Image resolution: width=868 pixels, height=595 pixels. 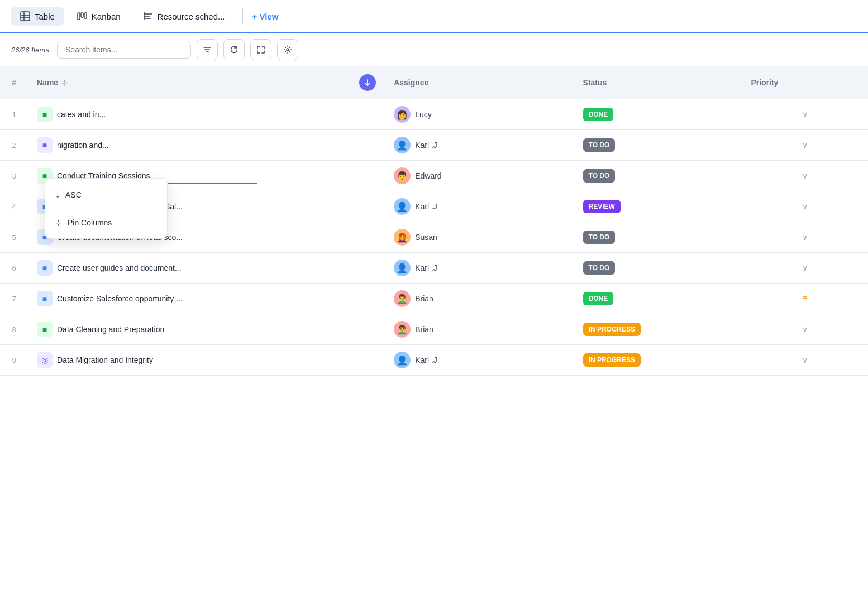 What do you see at coordinates (479, 238) in the screenshot?
I see `row-assignee-cell: 👩‍🦰 Susan` at bounding box center [479, 238].